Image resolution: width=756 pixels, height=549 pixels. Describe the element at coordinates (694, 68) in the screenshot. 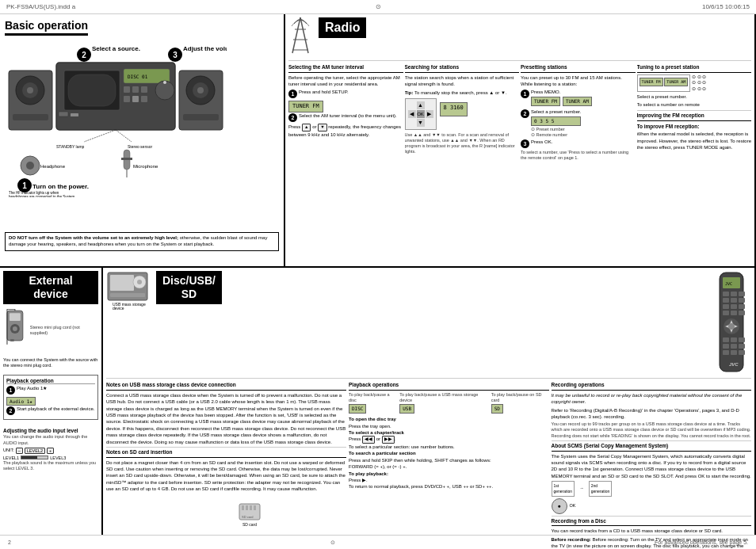

I see `tuning-title: Tuning to a preset station` at that location.